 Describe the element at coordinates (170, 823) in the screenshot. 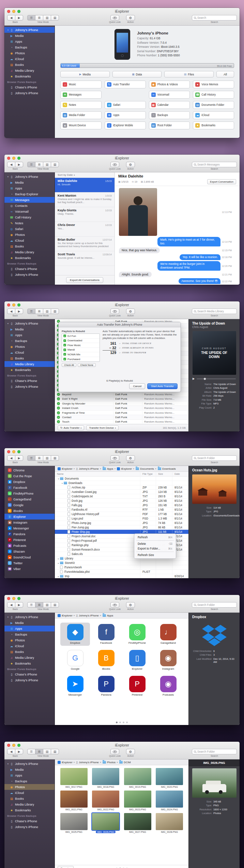

I see `photo-img-0028-png: IMG_0028.PNG` at that location.